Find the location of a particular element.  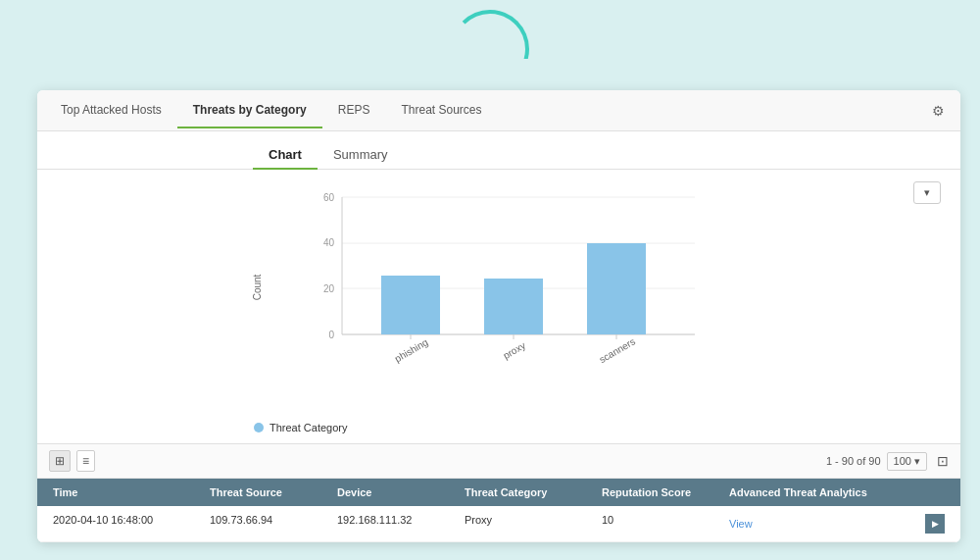

svg-text: 20 is located at coordinates (329, 288).